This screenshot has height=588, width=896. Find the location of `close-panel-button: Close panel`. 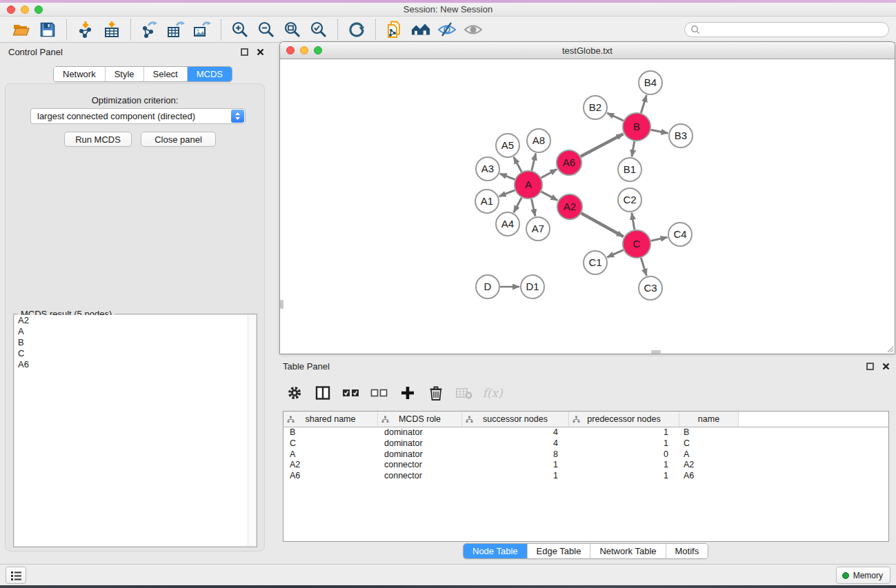

close-panel-button: Close panel is located at coordinates (178, 139).